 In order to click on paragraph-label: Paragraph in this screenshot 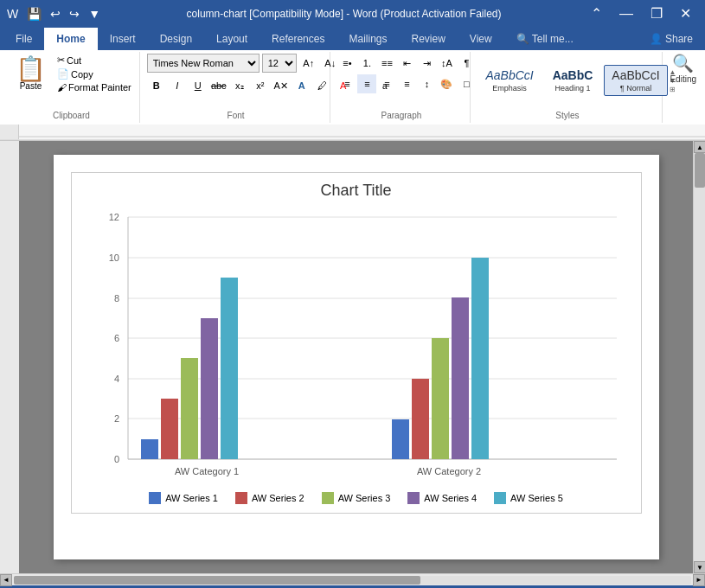, I will do `click(401, 116)`.